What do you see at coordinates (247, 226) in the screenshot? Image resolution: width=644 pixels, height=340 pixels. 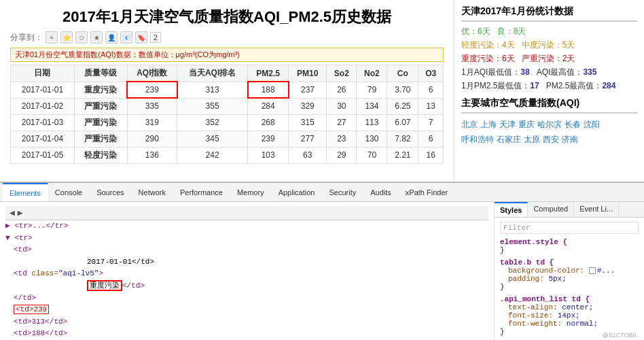 I see `dom-line-1: ▶ <tr>...</tr>` at bounding box center [247, 226].